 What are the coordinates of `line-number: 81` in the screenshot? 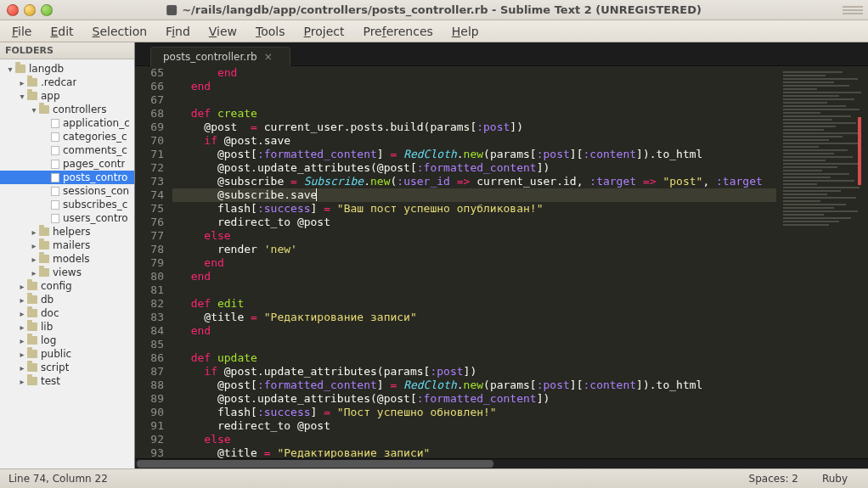 It's located at (149, 290).